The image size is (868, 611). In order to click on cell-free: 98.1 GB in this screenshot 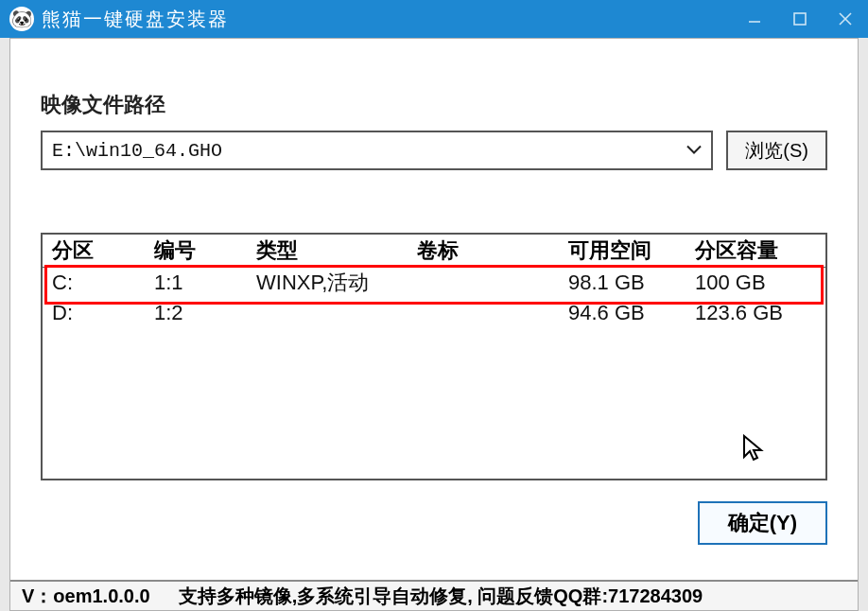, I will do `click(632, 283)`.